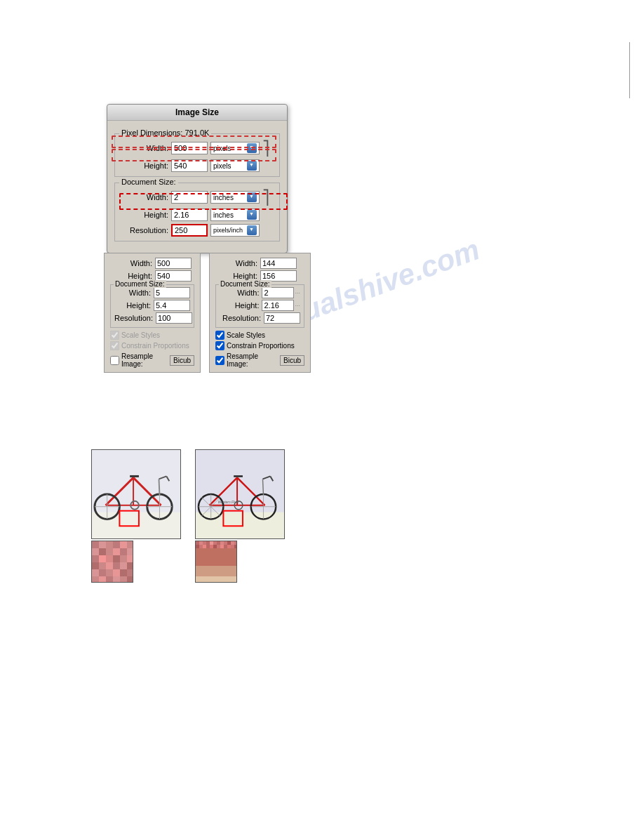 This screenshot has height=834, width=644. Describe the element at coordinates (152, 313) in the screenshot. I see `left-comparison-panel: Width: Height: Document Size` at that location.